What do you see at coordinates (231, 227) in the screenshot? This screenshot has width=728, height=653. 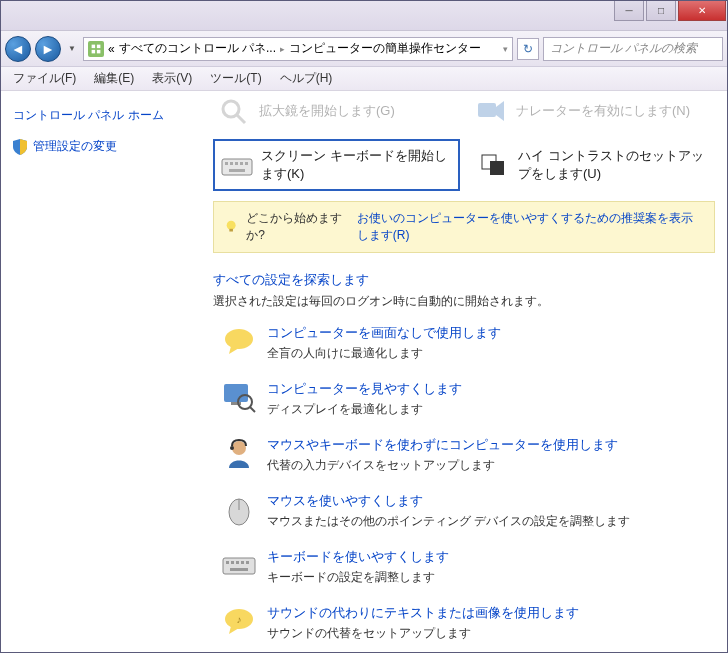 I see `lightbulb-icon` at bounding box center [231, 227].